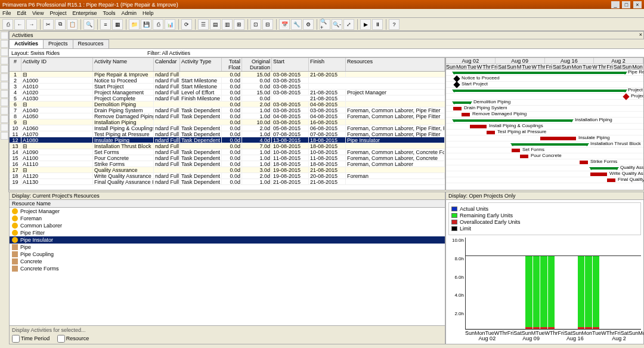 This screenshot has width=644, height=348. I want to click on toolbar-button: ?, so click(394, 24).